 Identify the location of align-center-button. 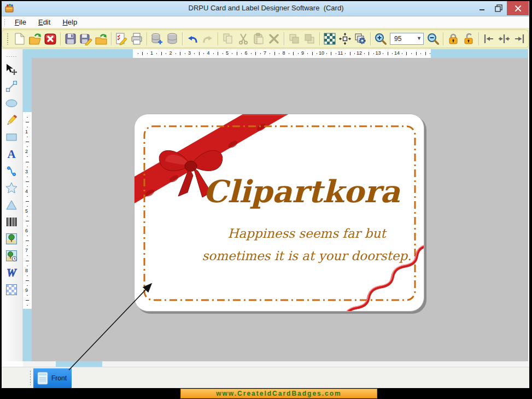
(504, 39).